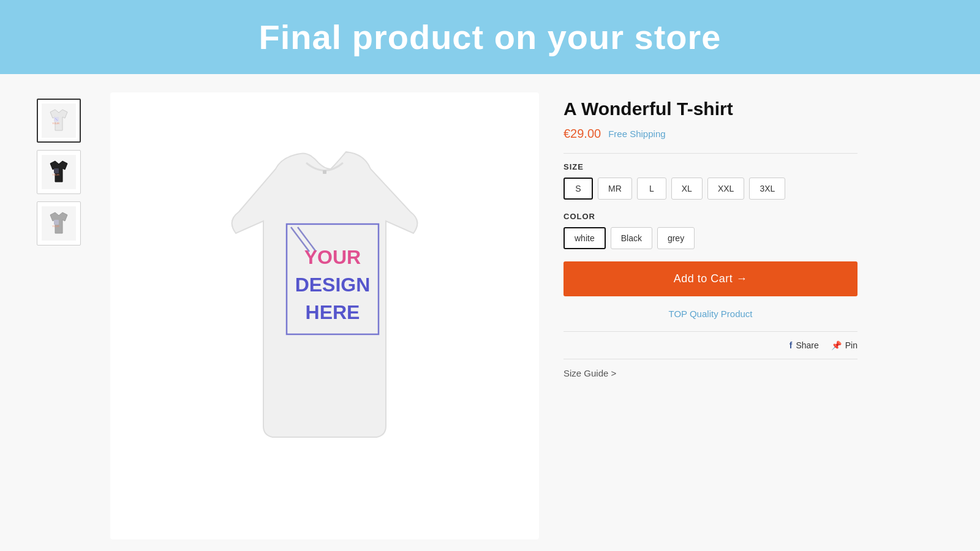  What do you see at coordinates (710, 373) in the screenshot?
I see `size-guide-link: Size Guide >` at bounding box center [710, 373].